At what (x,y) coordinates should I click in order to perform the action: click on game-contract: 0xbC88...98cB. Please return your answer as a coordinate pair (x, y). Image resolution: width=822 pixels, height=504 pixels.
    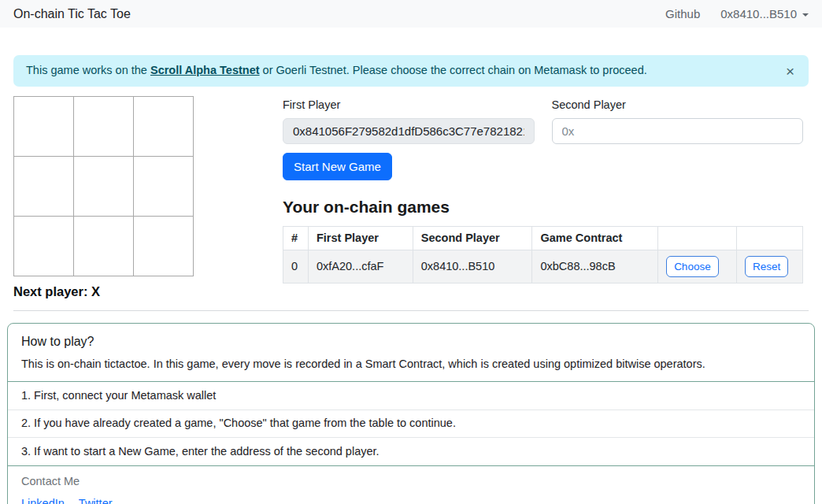
    Looking at the image, I should click on (595, 266).